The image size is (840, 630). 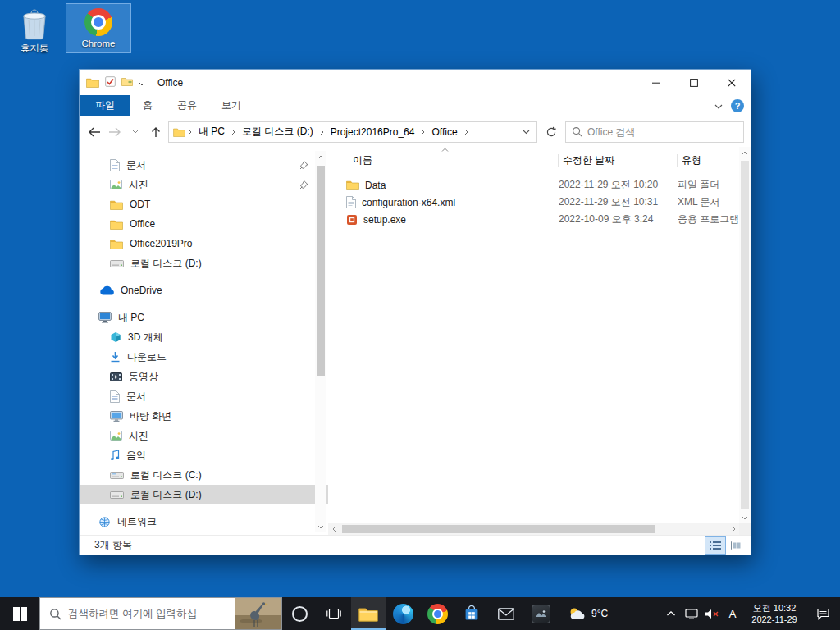 What do you see at coordinates (733, 614) in the screenshot?
I see `ime-indicator: A` at bounding box center [733, 614].